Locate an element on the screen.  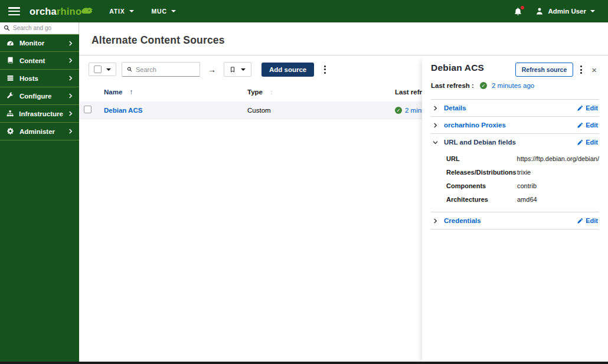
field-releases: Releases/Distributions trixie is located at coordinates (523, 172).